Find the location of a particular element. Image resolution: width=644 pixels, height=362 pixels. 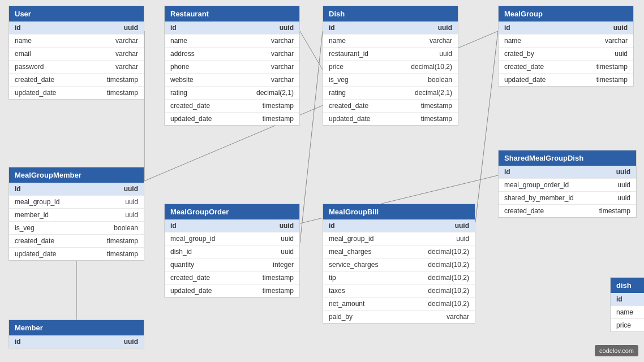

table-row: paid_byvarchar is located at coordinates (399, 317).